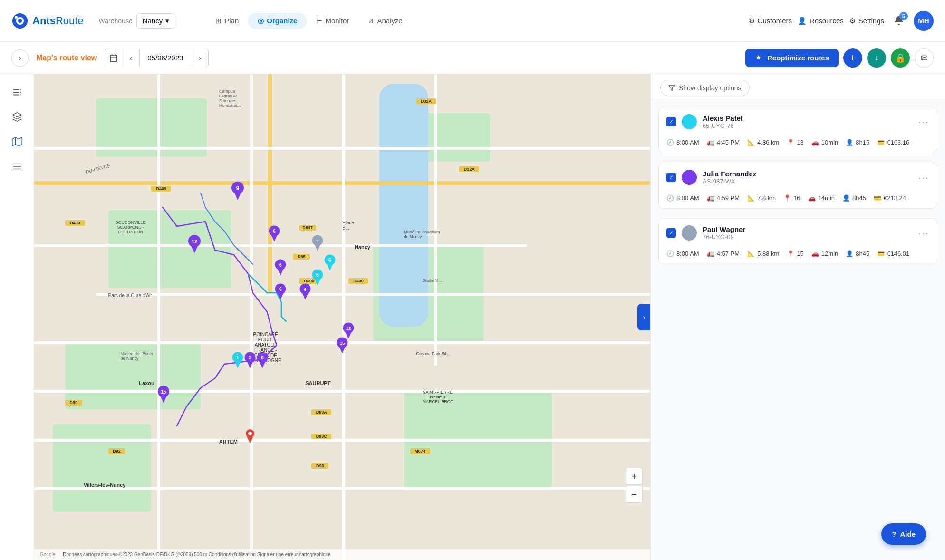  I want to click on d92-label: D92, so click(117, 451).